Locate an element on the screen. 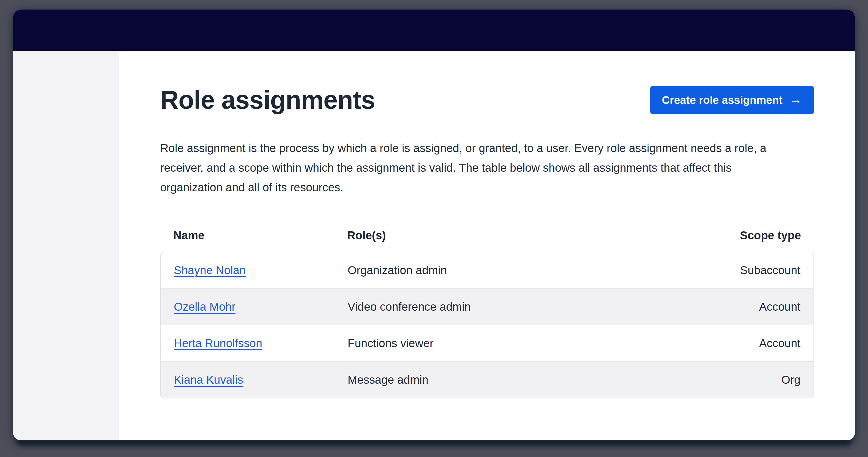 The width and height of the screenshot is (868, 457). create-role-assignment-button: Create role assignment → is located at coordinates (732, 100).